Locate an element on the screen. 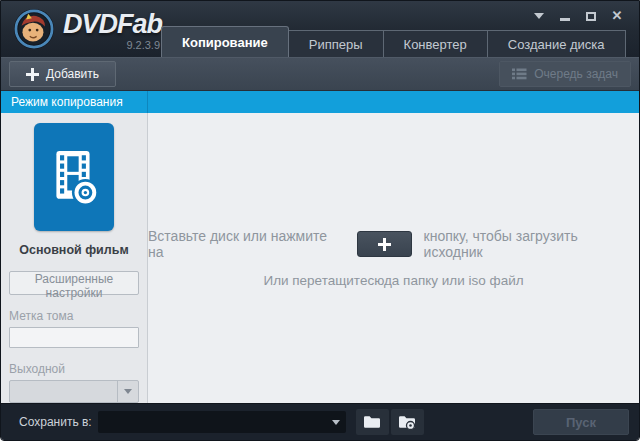  save-combo-arrow-box is located at coordinates (336, 422).